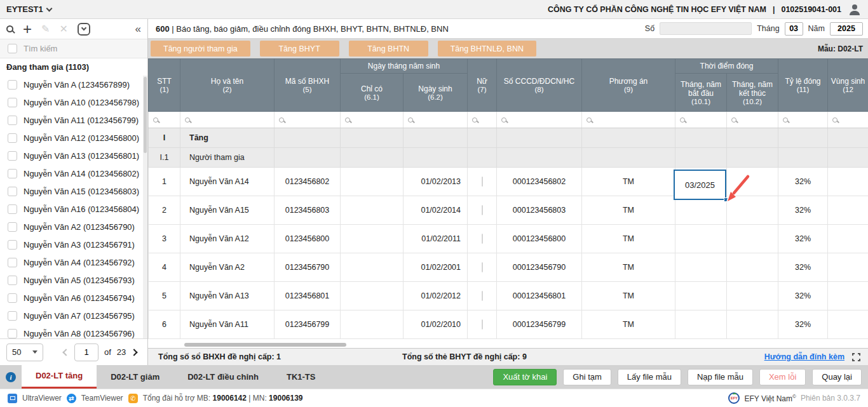  What do you see at coordinates (74, 156) in the screenshot?
I see `list-item: Nguyễn Văn A13 (0123456801)` at bounding box center [74, 156].